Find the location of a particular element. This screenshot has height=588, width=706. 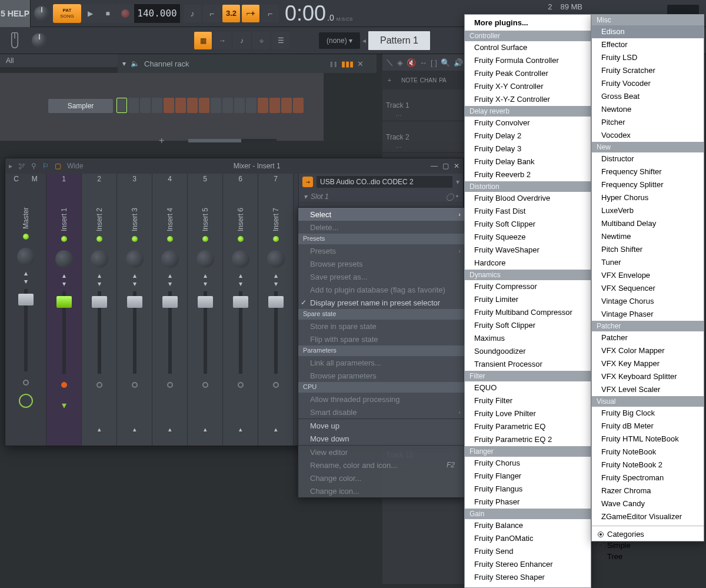

close-channel-rack-icon: ✕ is located at coordinates (360, 64).